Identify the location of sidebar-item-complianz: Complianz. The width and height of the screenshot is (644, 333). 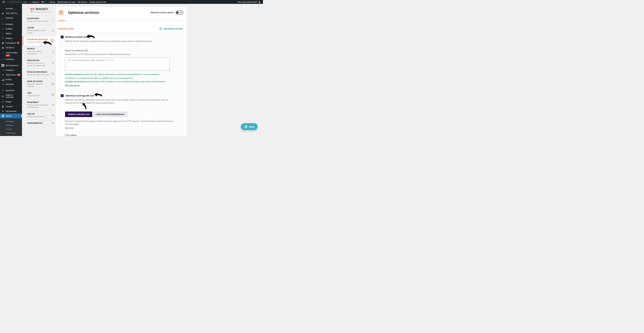
(11, 59).